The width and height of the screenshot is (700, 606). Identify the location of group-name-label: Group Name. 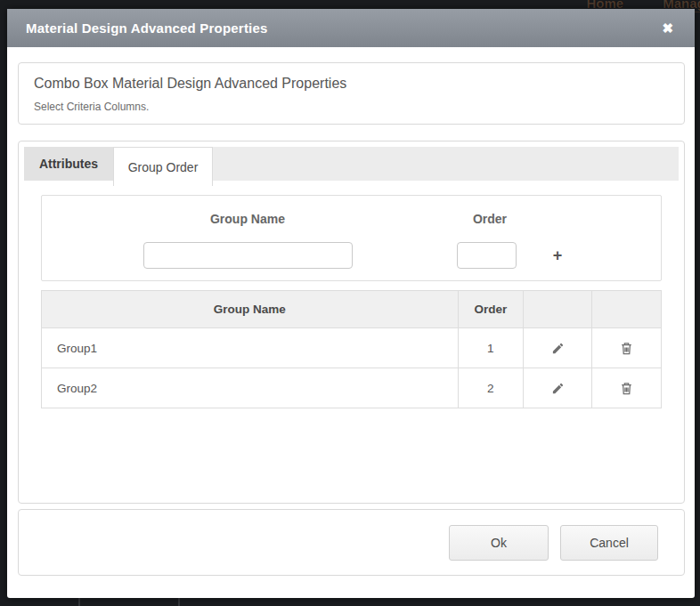
(248, 219).